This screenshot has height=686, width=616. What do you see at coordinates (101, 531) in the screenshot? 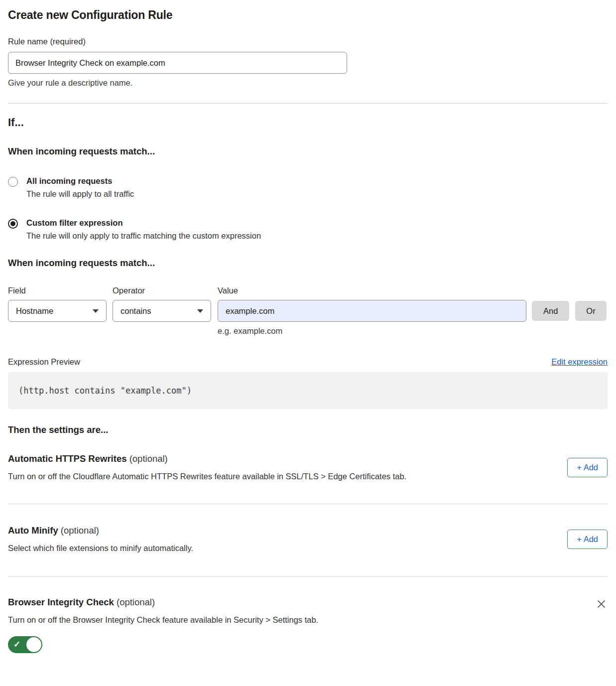
I see `setting-title: Auto Minify (optional)` at bounding box center [101, 531].